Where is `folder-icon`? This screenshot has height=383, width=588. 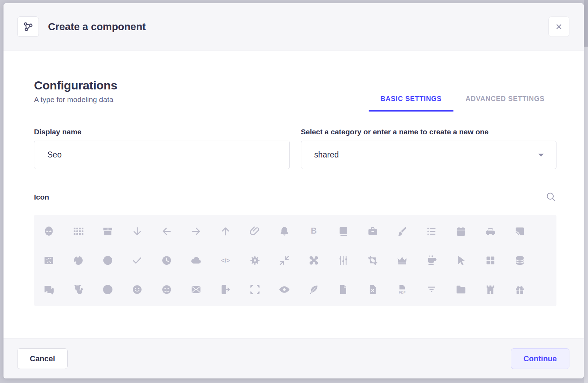
folder-icon is located at coordinates (461, 290).